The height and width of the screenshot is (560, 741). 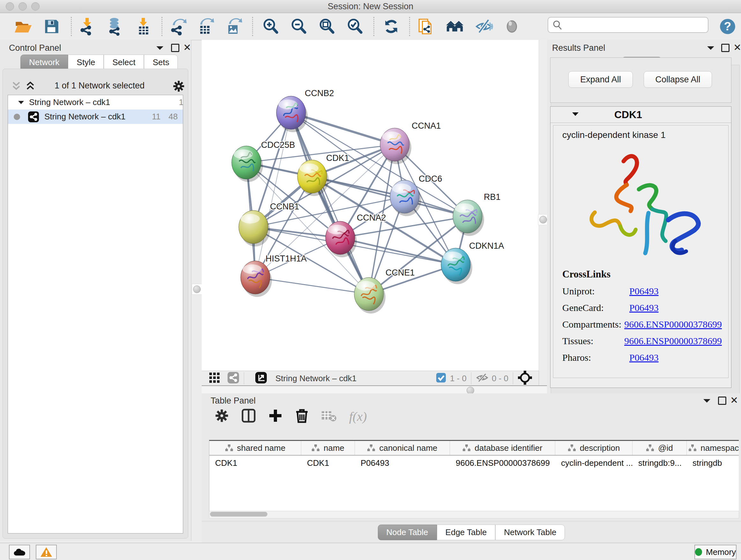 What do you see at coordinates (484, 26) in the screenshot?
I see `hide-glyphs-eye-slash-icon` at bounding box center [484, 26].